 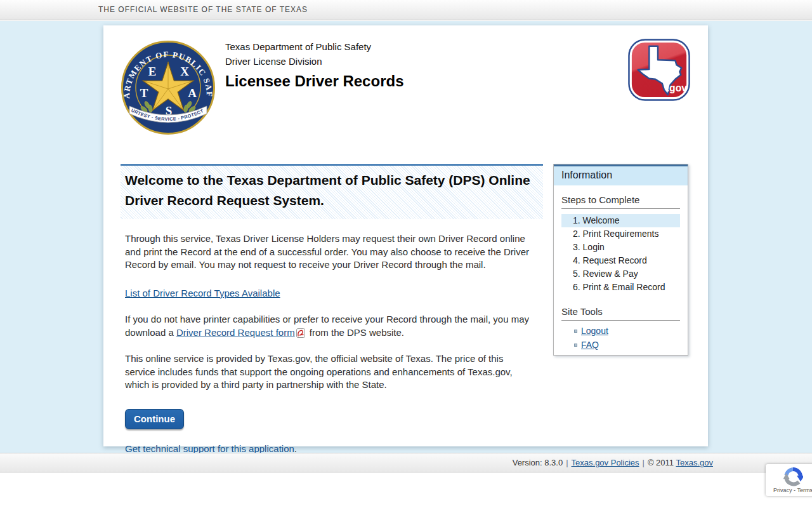 What do you see at coordinates (620, 254) in the screenshot?
I see `steps-list: 1. Welcome 2. Print Requirements 3. Logi…` at bounding box center [620, 254].